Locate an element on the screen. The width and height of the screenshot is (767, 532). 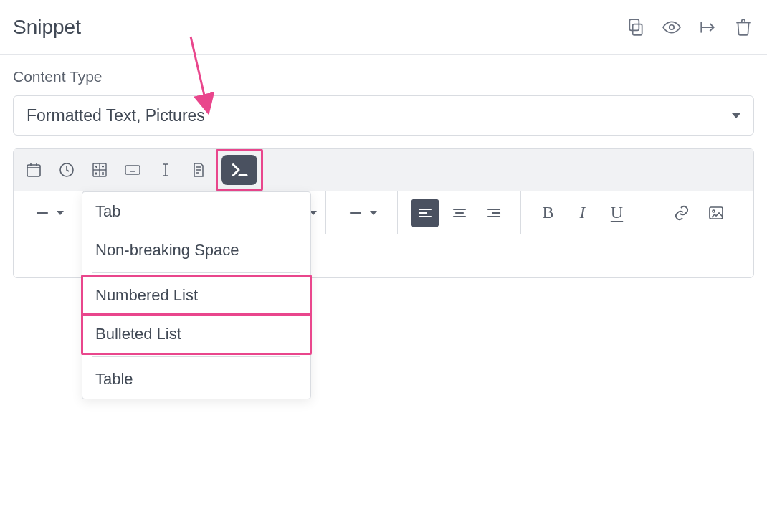
cursor-icon is located at coordinates (166, 170).